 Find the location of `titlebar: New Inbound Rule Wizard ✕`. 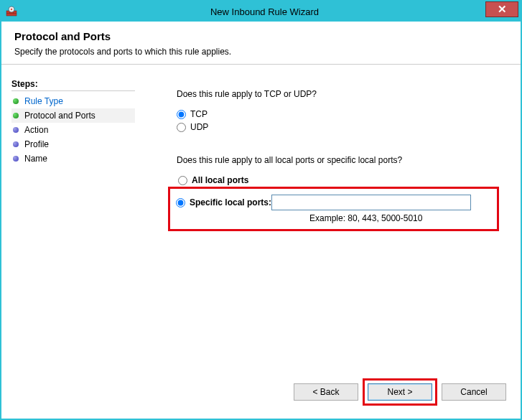

titlebar: New Inbound Rule Wizard ✕ is located at coordinates (261, 11).